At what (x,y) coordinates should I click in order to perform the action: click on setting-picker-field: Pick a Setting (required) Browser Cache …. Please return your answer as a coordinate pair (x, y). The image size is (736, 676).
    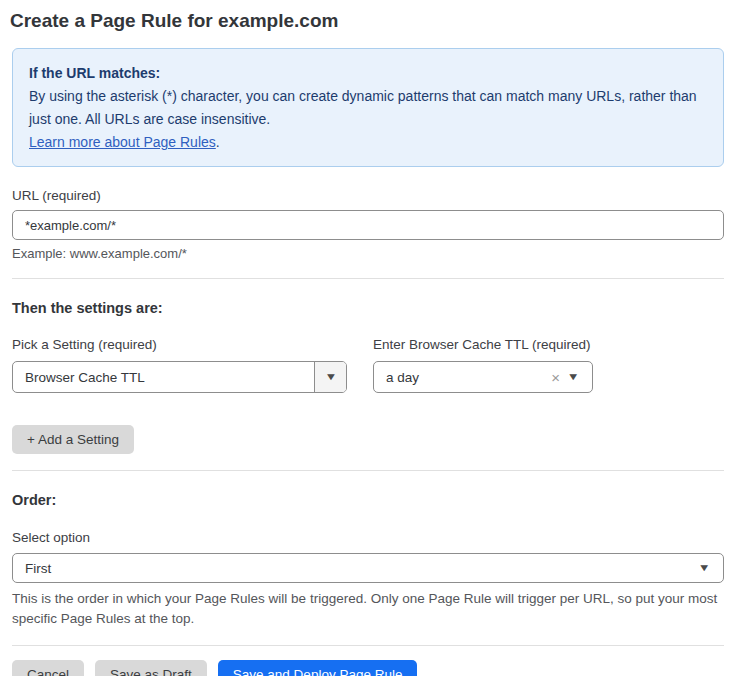
    Looking at the image, I should click on (180, 365).